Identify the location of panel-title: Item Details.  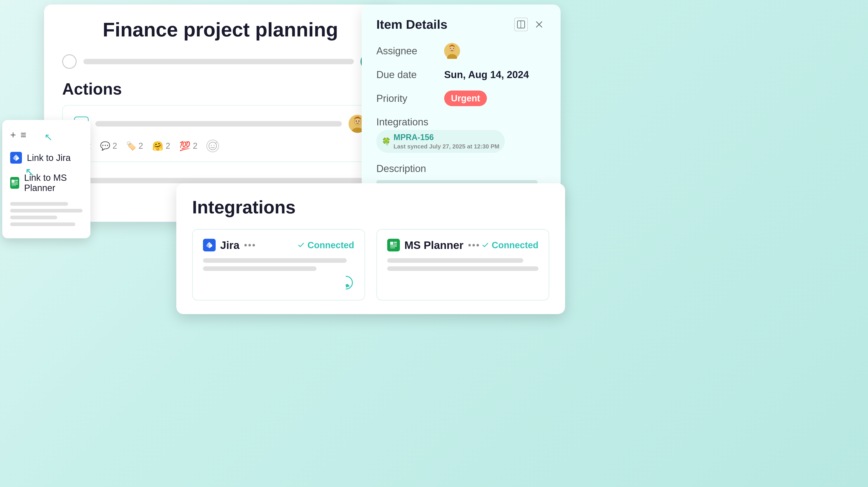
(412, 24).